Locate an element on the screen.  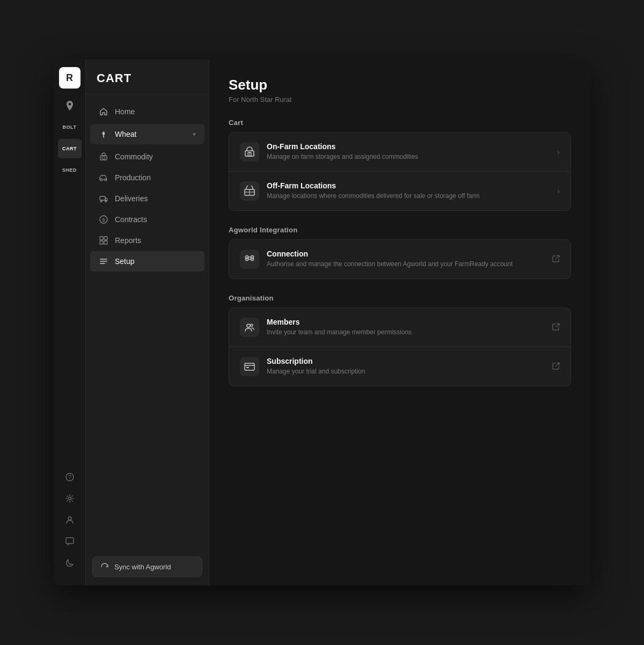
sidebar-item-setup-label: Setup is located at coordinates (125, 261).